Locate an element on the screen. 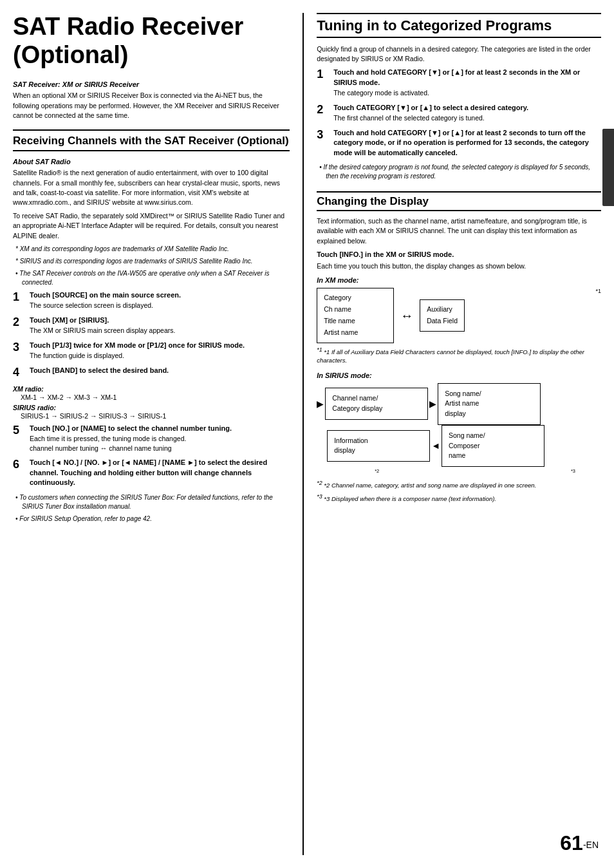 The width and height of the screenshot is (614, 868). note-sirius-trademark: * SIRIUS and its corresponding logos are… is located at coordinates (151, 261).